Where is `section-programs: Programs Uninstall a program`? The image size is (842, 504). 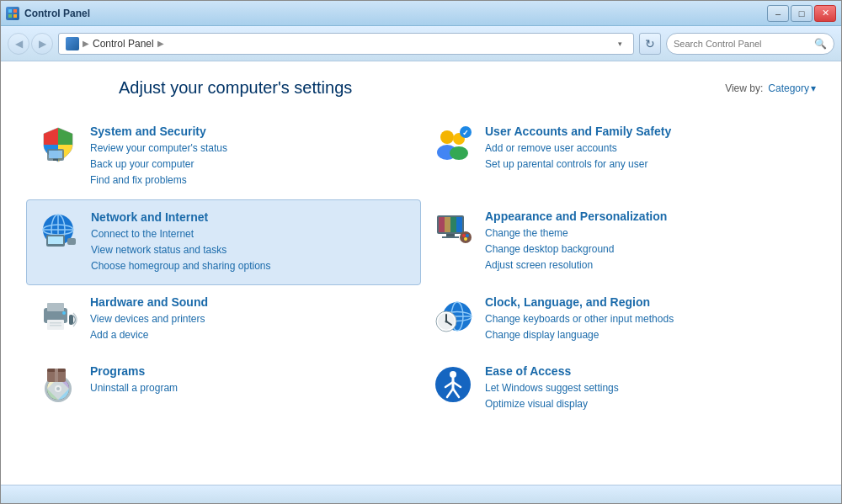
section-programs: Programs Uninstall a program is located at coordinates (224, 389).